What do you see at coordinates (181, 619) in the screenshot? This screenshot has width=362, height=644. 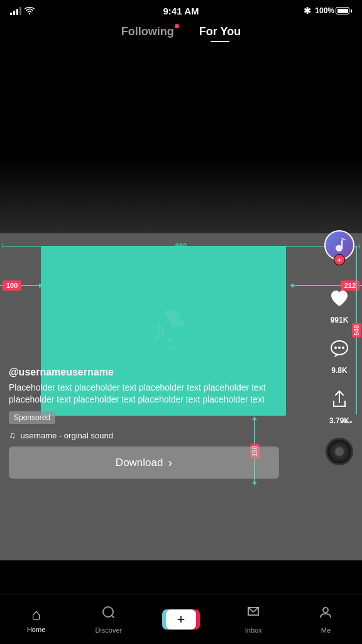 I see `bottom-navigation: ⌂ Home Discover + Inbox` at bounding box center [181, 619].